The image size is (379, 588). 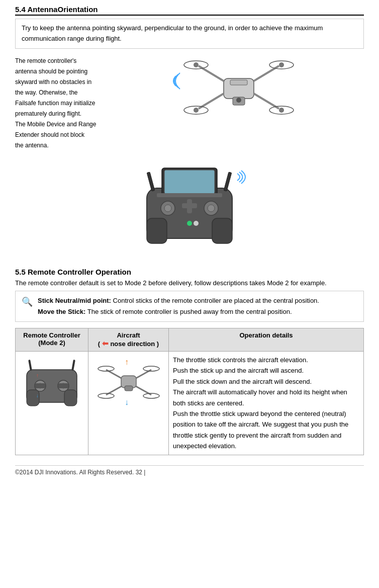 I want to click on move-stick-text: The stick of remote controller is pushed…, so click(x=190, y=312).